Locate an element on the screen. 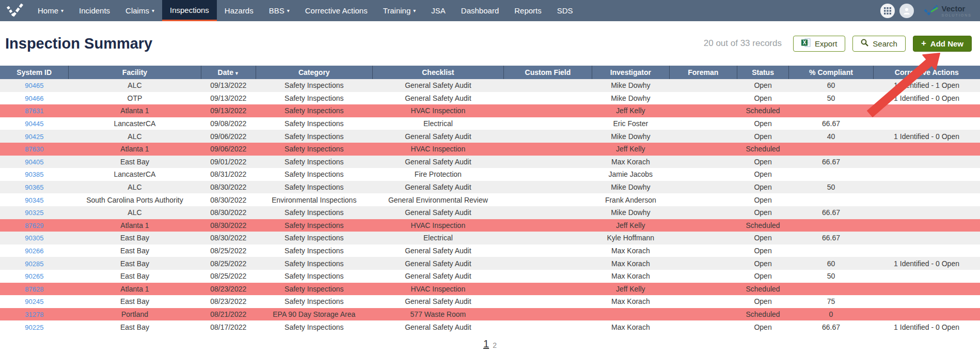 This screenshot has width=980, height=352. app-grid-icon is located at coordinates (888, 11).